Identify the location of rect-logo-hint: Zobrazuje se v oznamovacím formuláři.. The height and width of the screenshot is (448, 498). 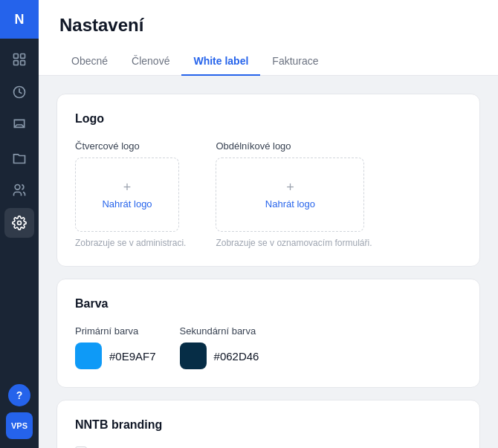
(294, 243).